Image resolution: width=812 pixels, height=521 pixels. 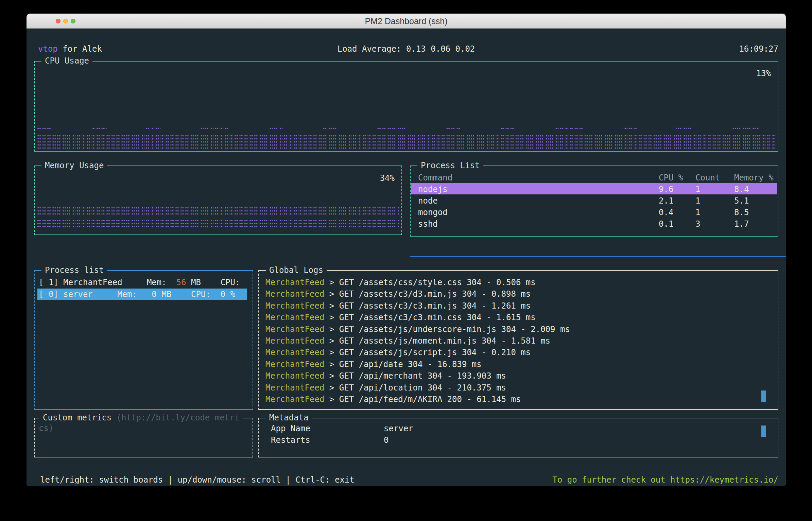 I want to click on log-line: MerchantFeed > GET /api/feed/m/AKIRA 200…, so click(x=393, y=399).